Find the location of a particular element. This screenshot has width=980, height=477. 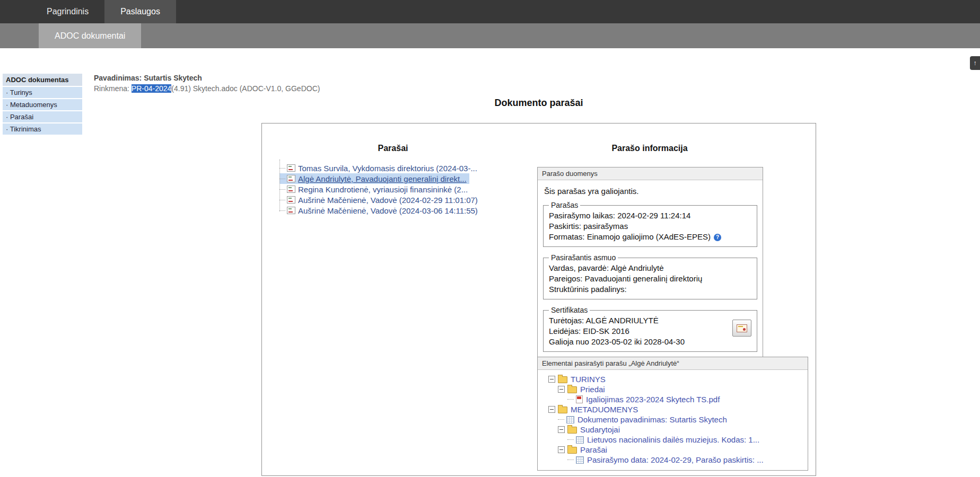

sidebar-item-metaduomenys: · Metaduomenys is located at coordinates (42, 105).